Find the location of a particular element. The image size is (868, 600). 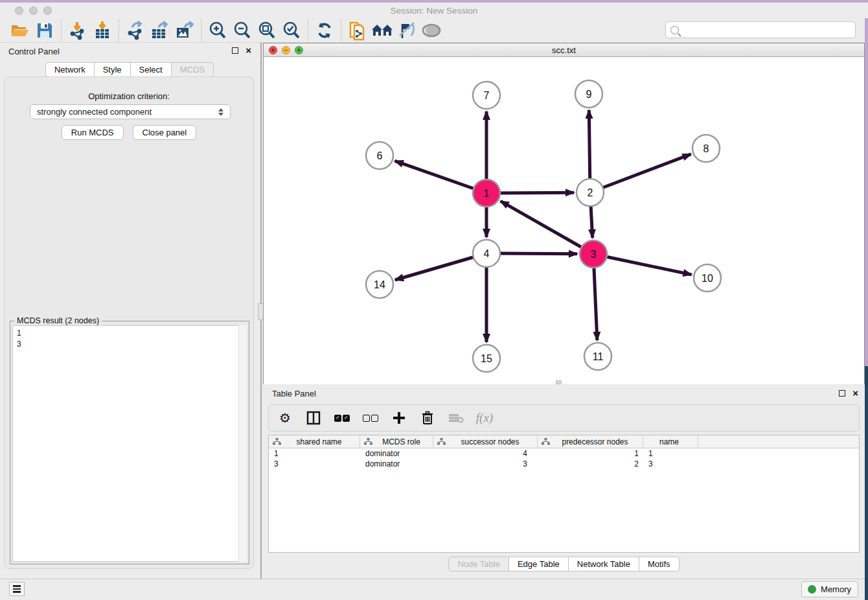

graph-node-label: 11 is located at coordinates (599, 356).